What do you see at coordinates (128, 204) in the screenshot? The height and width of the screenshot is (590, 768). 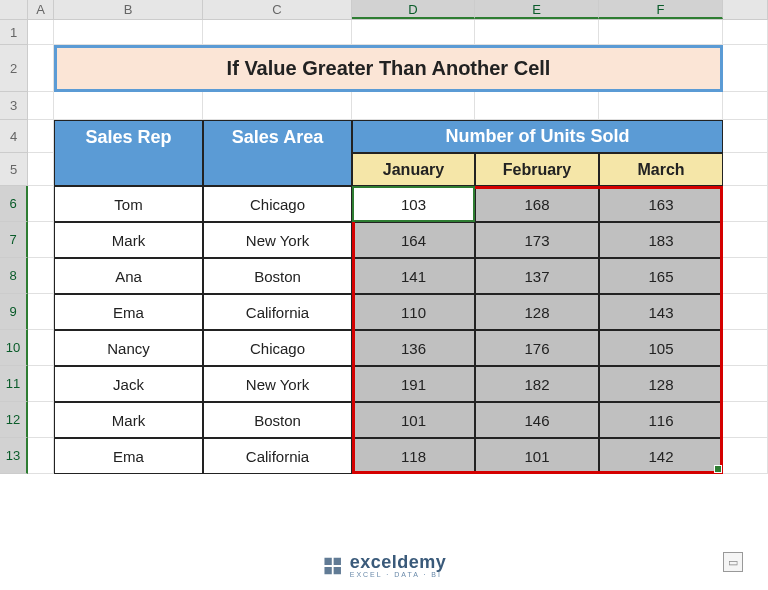 I see `table-cell-rep: Tom` at bounding box center [128, 204].